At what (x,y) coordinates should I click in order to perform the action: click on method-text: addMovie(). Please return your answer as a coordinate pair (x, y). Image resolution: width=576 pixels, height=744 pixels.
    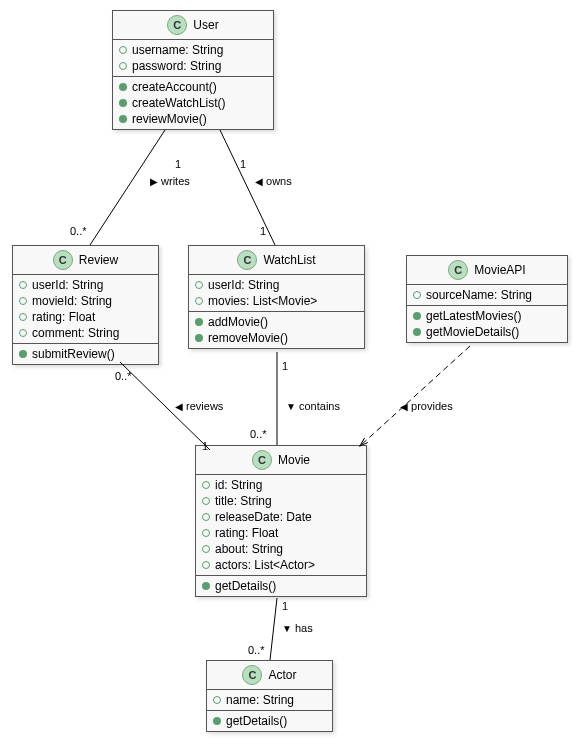
    Looking at the image, I should click on (238, 322).